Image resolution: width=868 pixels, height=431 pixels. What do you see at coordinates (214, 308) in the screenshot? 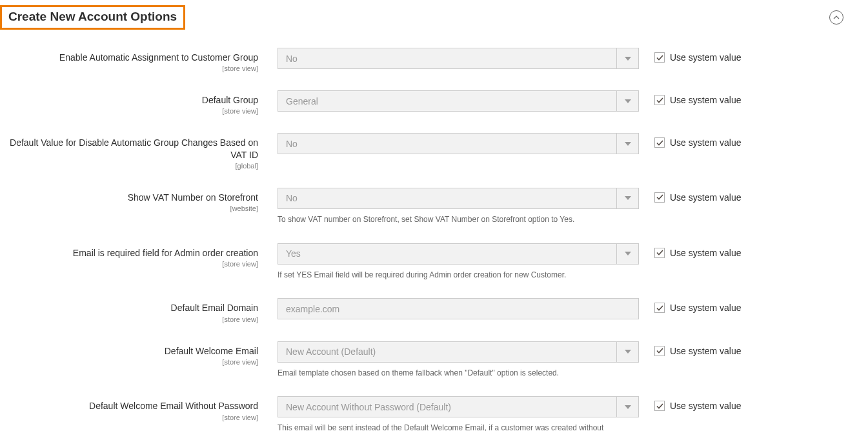
I see `field-label: Default Email Domain` at bounding box center [214, 308].